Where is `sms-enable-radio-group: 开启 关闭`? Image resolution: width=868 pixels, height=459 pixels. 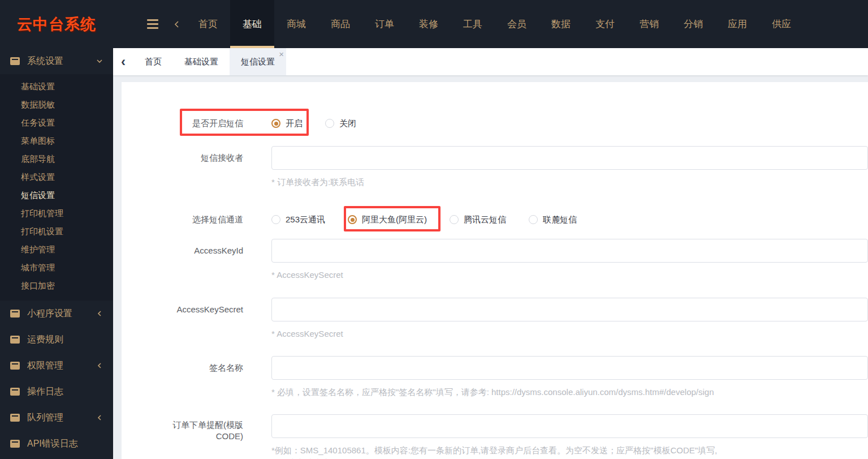
sms-enable-radio-group: 开启 关闭 is located at coordinates (570, 123).